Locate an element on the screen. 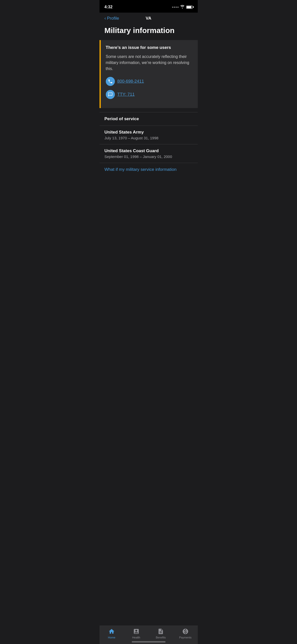 This screenshot has height=644, width=297. status-right-icons is located at coordinates (182, 7).